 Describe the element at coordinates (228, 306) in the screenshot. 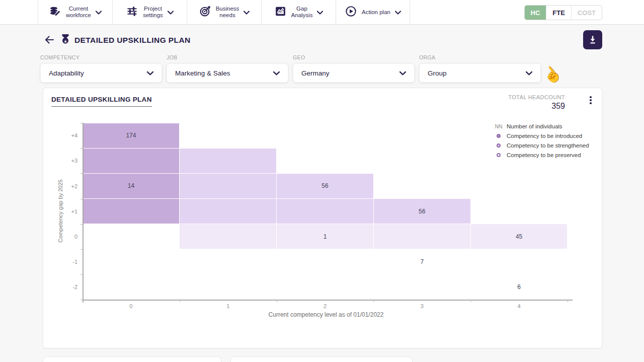

I see `x-tick-label: 1` at that location.